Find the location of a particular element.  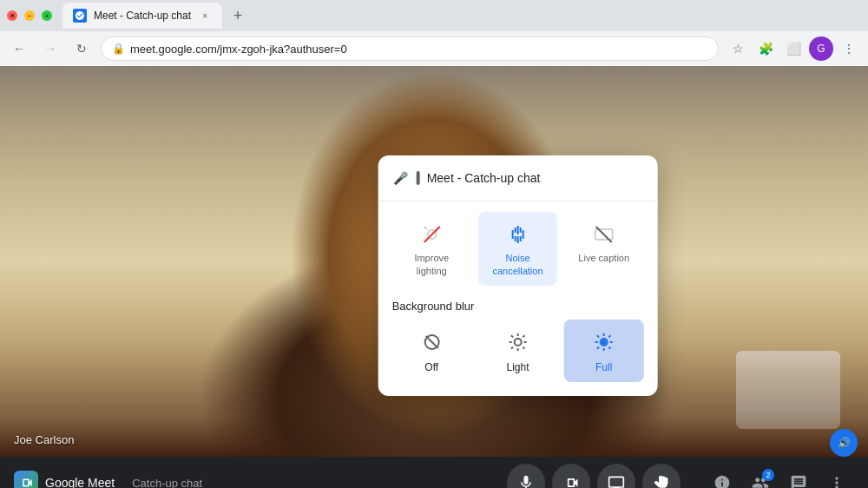

people-button: 2 is located at coordinates (760, 477).